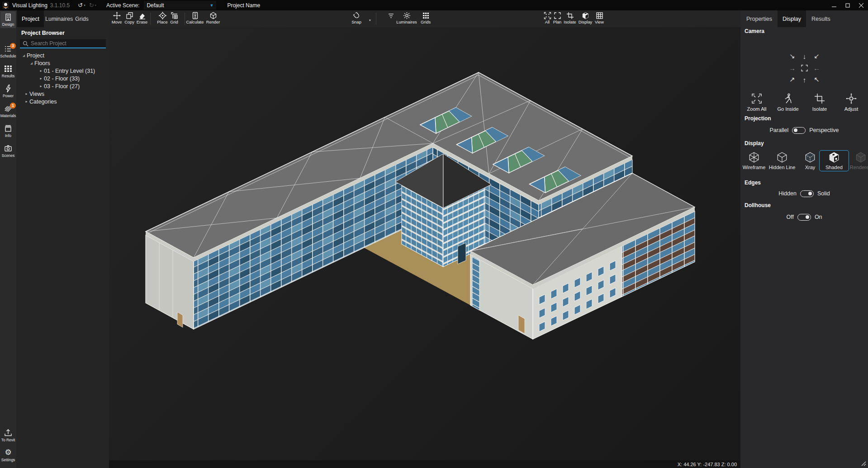 The image size is (868, 468). Describe the element at coordinates (8, 148) in the screenshot. I see `camera-icon` at that location.